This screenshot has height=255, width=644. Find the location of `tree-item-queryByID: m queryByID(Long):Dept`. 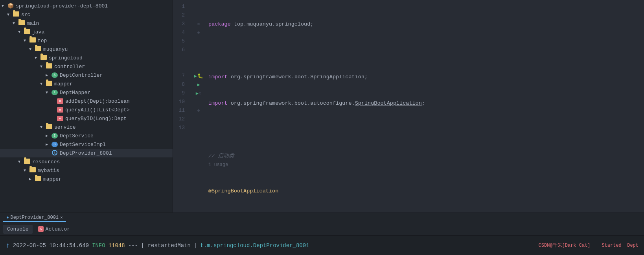

tree-item-queryByID: m queryByID(Long):Dept is located at coordinates (86, 118).